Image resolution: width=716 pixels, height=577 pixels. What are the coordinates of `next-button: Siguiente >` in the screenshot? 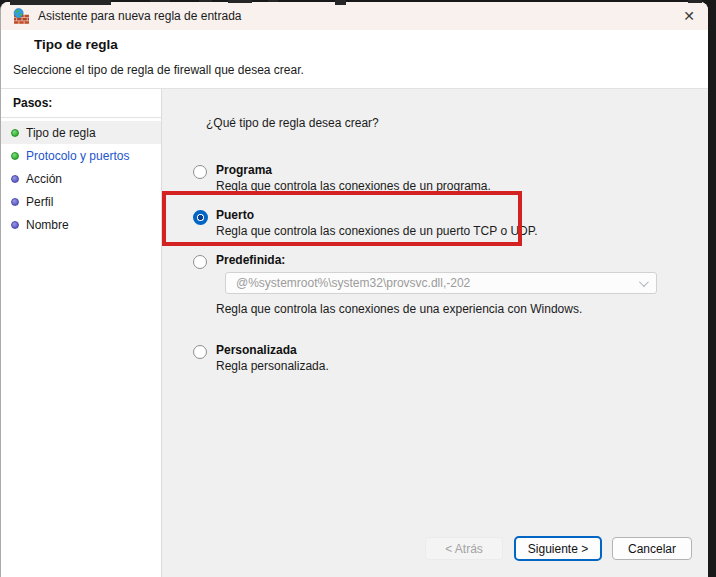 It's located at (558, 548).